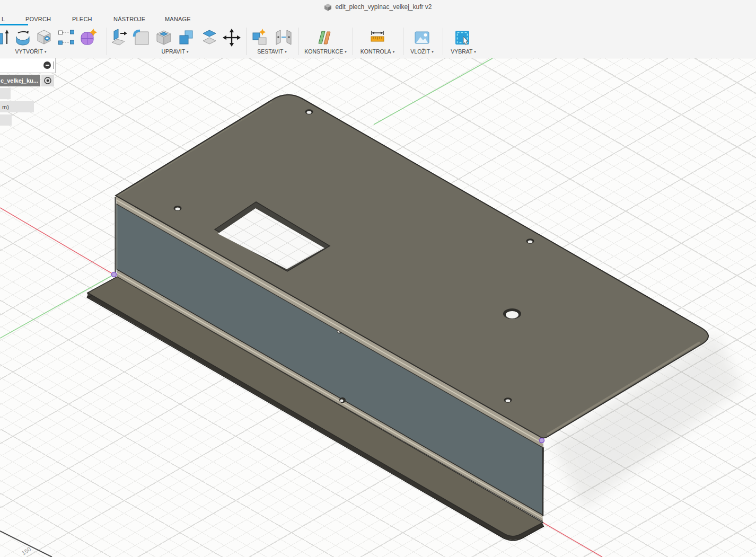  I want to click on new-component-button, so click(260, 38).